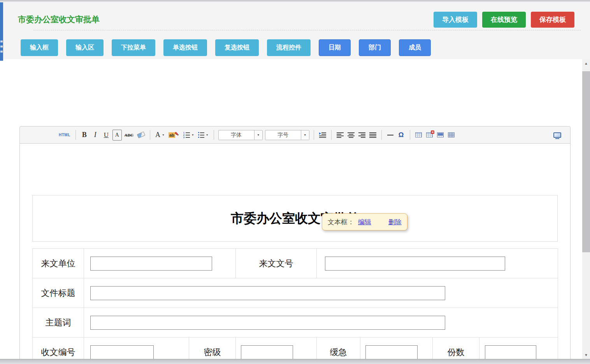  Describe the element at coordinates (321, 323) in the screenshot. I see `cell-subject-words` at that location.